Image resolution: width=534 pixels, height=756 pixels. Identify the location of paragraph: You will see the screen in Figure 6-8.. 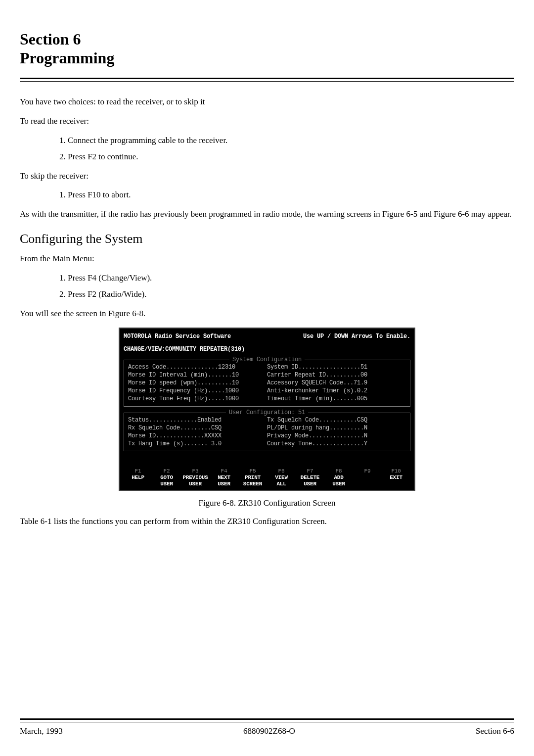
(267, 314).